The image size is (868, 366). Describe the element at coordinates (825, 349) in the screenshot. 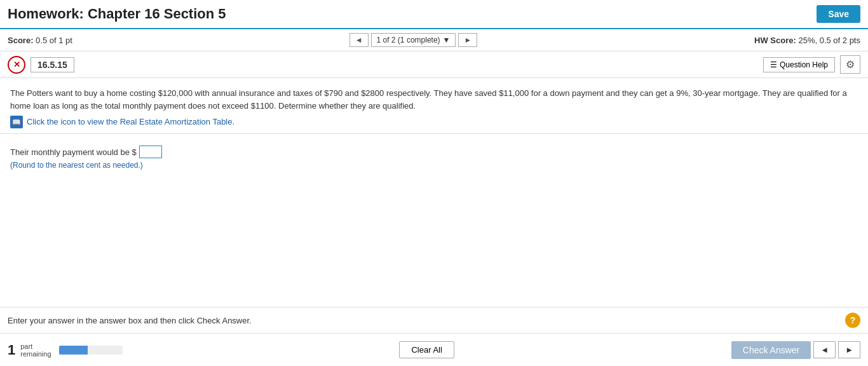

I see `bottom-nav-prev-button: ◄` at that location.